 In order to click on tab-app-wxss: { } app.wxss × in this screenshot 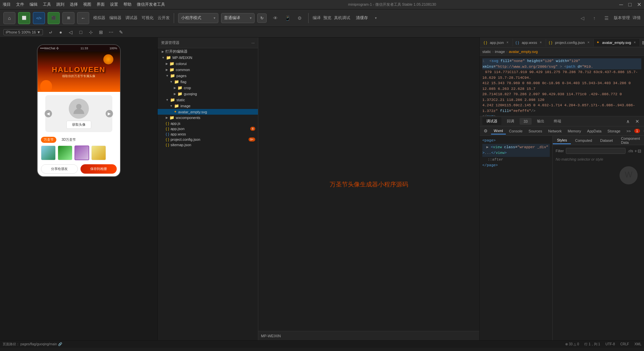, I will do `click(529, 43)`.